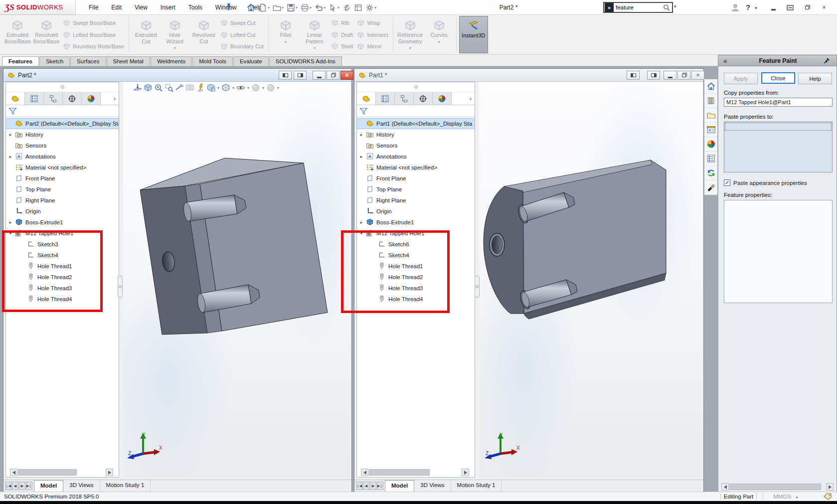 The height and width of the screenshot is (504, 837). I want to click on open-icon: ▾, so click(278, 8).